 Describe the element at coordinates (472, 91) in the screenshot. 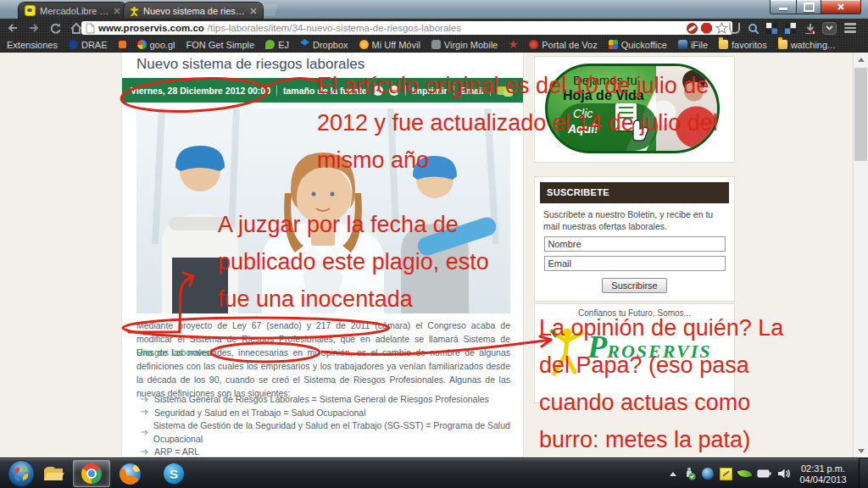

I see `email-link: Email` at that location.